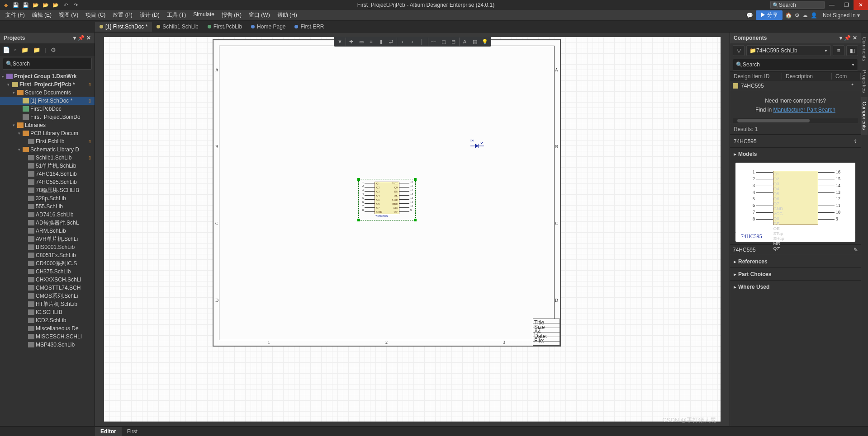 The image size is (868, 436). I want to click on tree-item: 328p.SchLib, so click(47, 198).